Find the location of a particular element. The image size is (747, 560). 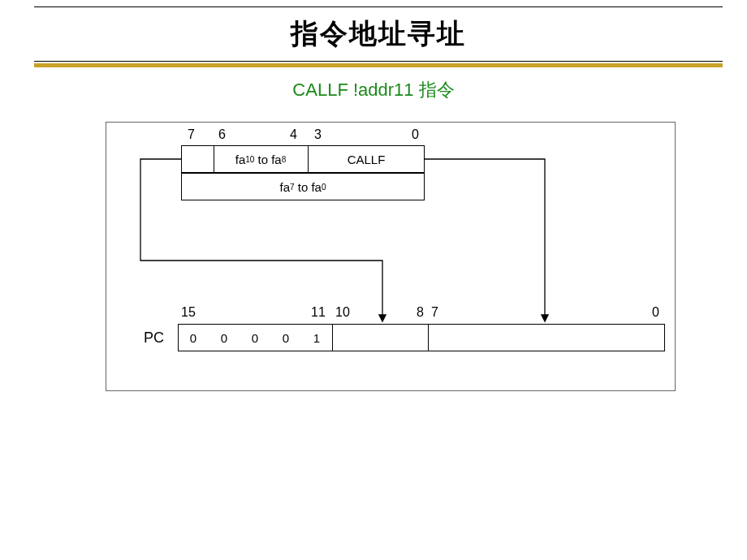

pc-tick-0: 0 is located at coordinates (656, 312).